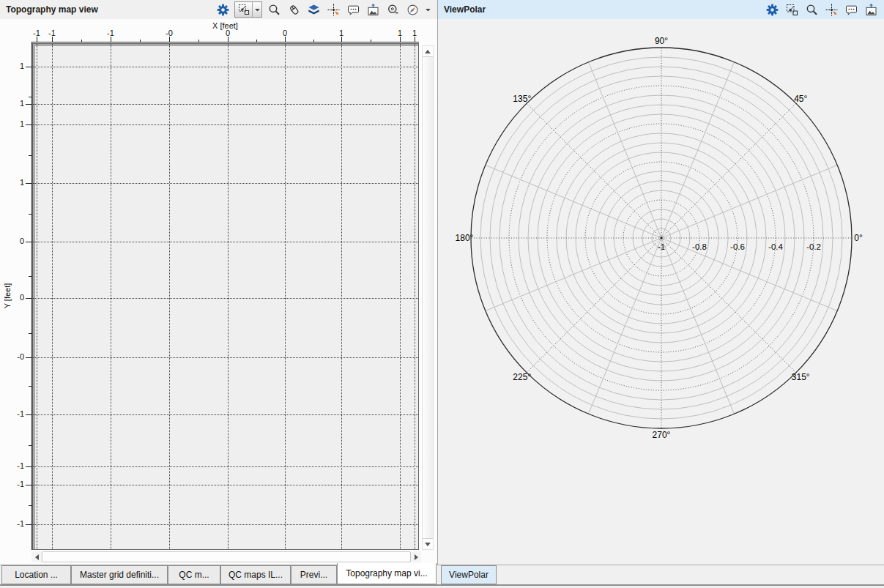 The height and width of the screenshot is (588, 884). Describe the element at coordinates (313, 10) in the screenshot. I see `layers-button` at that location.